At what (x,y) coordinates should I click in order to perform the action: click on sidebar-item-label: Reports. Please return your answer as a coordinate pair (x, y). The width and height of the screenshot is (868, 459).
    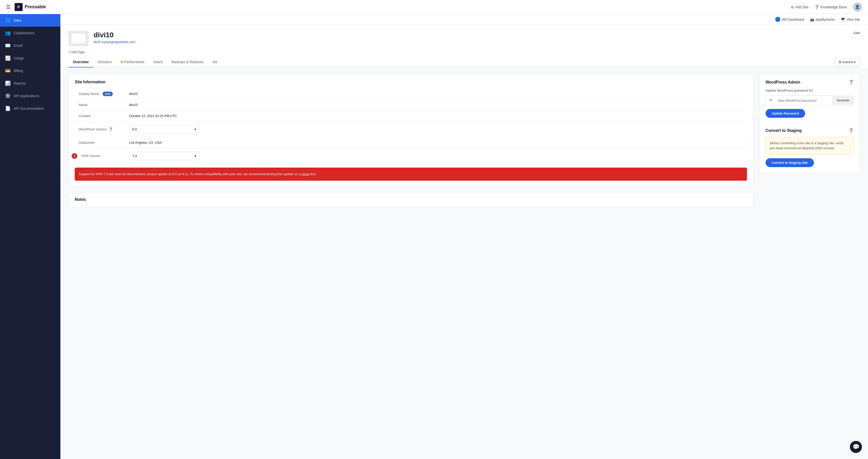
    Looking at the image, I should click on (20, 83).